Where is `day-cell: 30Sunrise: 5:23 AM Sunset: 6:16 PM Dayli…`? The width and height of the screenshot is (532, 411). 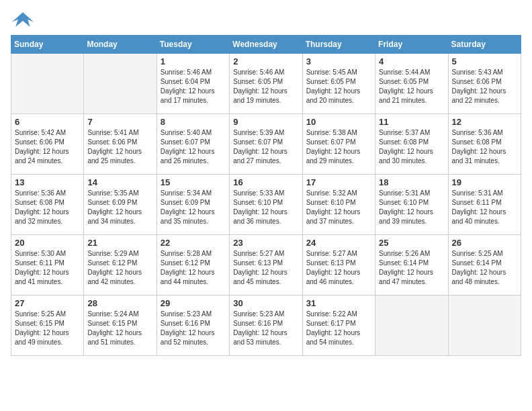
day-cell: 30Sunrise: 5:23 AM Sunset: 6:16 PM Dayli… is located at coordinates (266, 326).